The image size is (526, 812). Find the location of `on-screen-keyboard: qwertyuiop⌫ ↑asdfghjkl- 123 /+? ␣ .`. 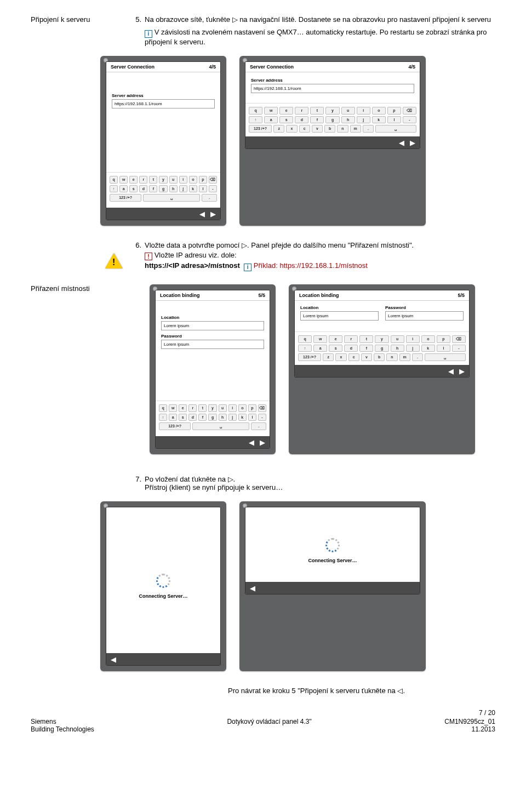

on-screen-keyboard: qwertyuiop⌫ ↑asdfghjkl- 123 /+? ␣ . is located at coordinates (213, 418).